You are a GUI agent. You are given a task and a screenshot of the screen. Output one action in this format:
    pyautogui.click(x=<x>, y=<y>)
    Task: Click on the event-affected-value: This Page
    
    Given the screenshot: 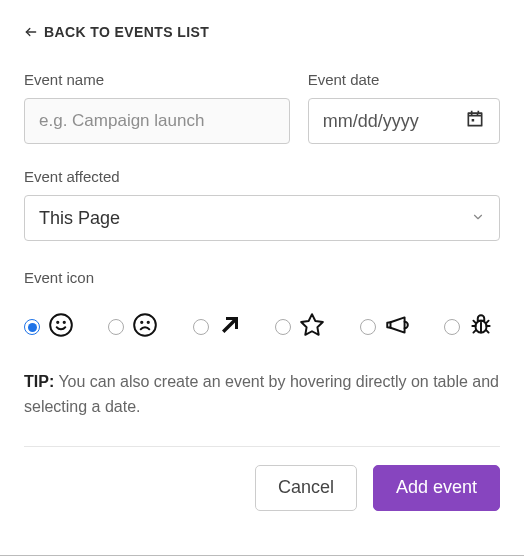 What is the action you would take?
    pyautogui.click(x=80, y=218)
    